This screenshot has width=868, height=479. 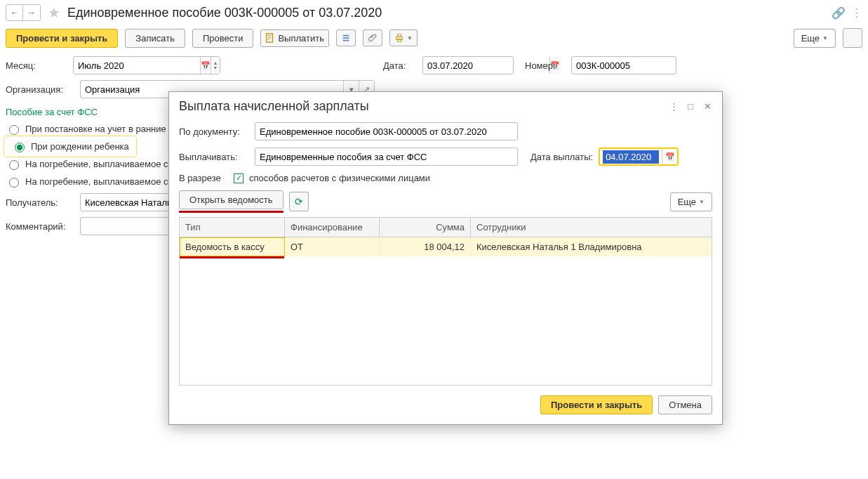 What do you see at coordinates (155, 38) in the screenshot?
I see `save-button: Записать` at bounding box center [155, 38].